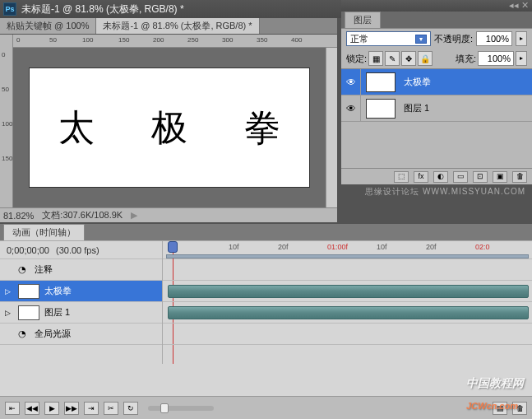 The height and width of the screenshot is (419, 532). What do you see at coordinates (437, 176) in the screenshot?
I see `layers-footer: ⬚ fx ◐ ▭ ⊡ ▣ 🗑` at bounding box center [437, 176].